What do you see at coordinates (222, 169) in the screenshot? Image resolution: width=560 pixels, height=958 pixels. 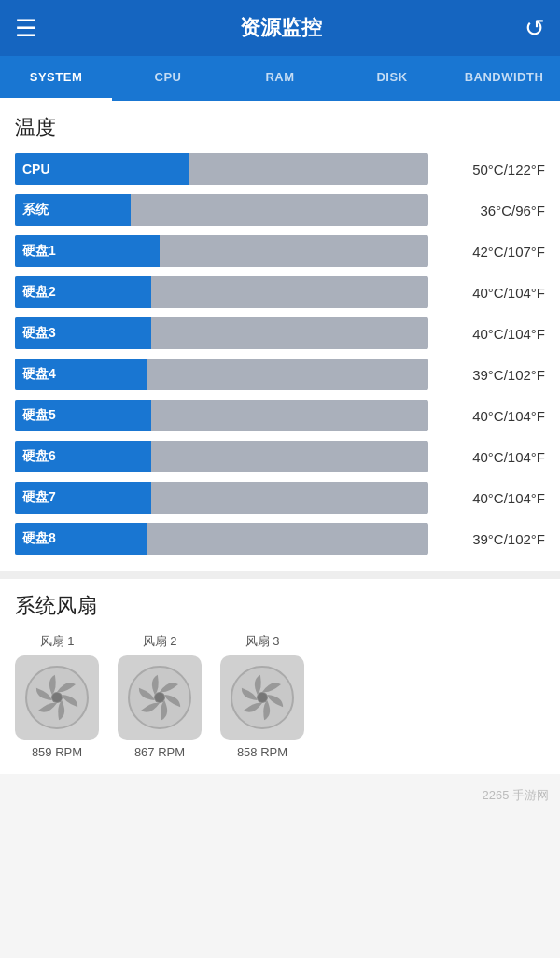 I see `temp-bar-container-0: CPU` at bounding box center [222, 169].